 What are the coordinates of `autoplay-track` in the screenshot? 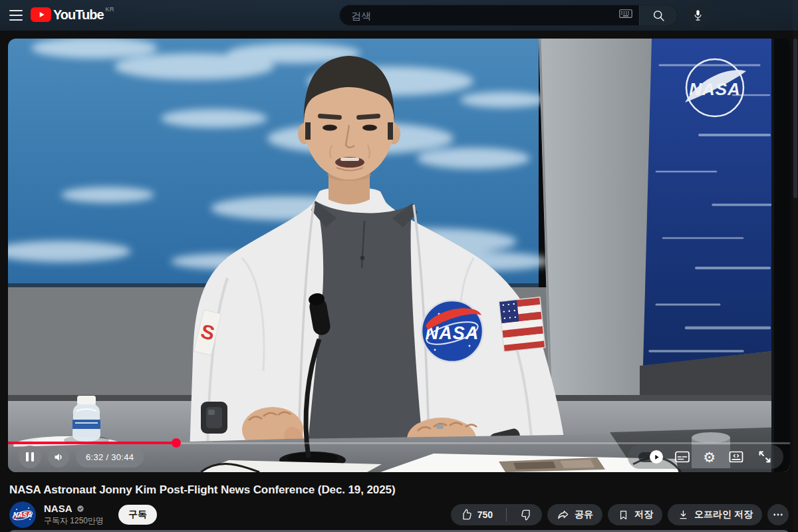 It's located at (650, 458).